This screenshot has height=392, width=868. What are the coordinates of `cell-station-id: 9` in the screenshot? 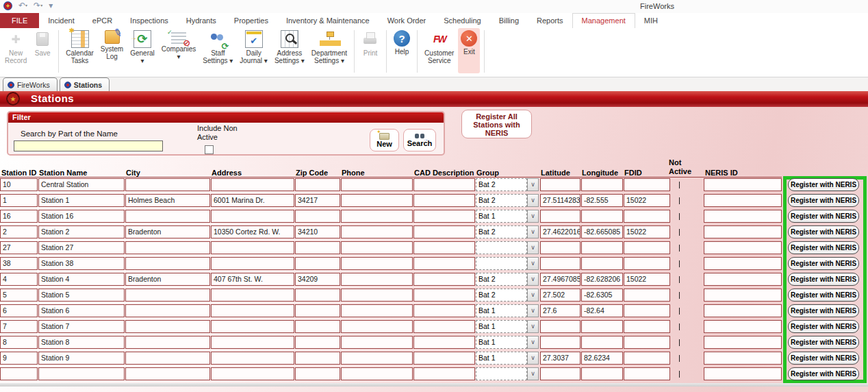 It's located at (19, 358).